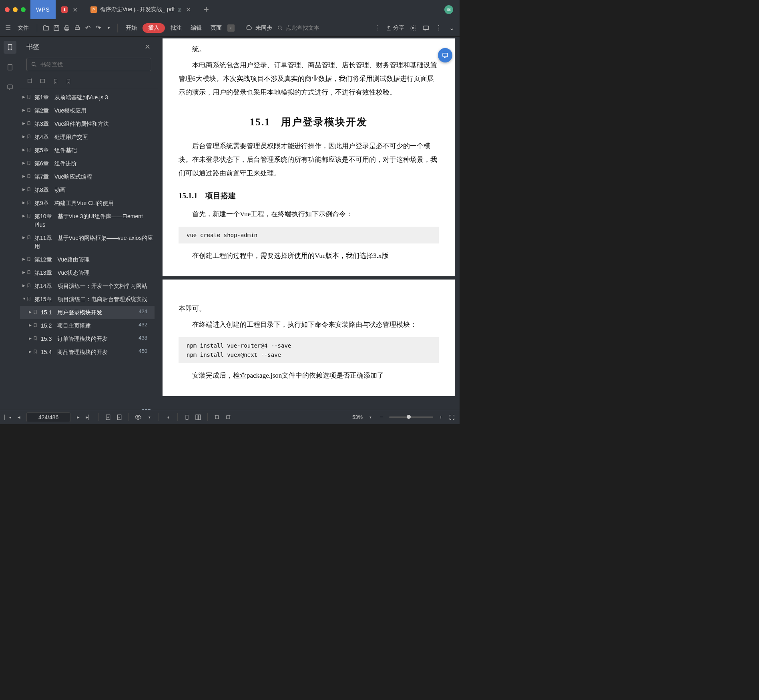 This screenshot has height=700, width=759. Describe the element at coordinates (154, 28) in the screenshot. I see `tab-insert: 插入` at that location.